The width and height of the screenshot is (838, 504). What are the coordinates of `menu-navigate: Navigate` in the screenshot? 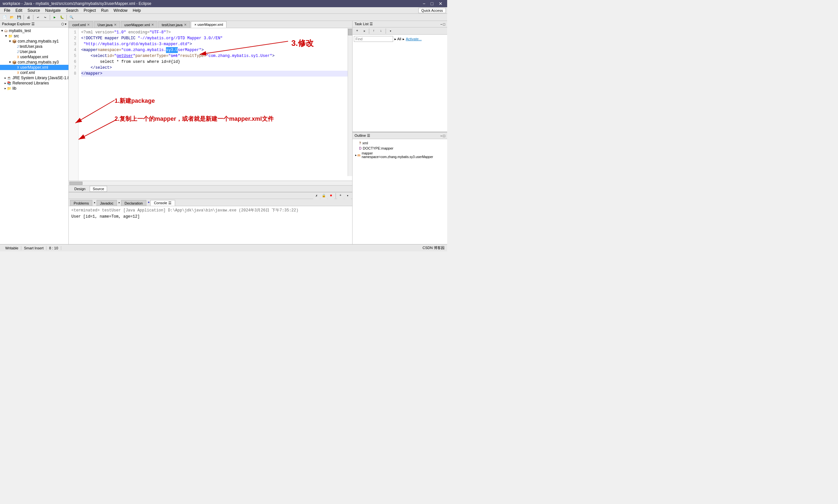 It's located at (53, 11).